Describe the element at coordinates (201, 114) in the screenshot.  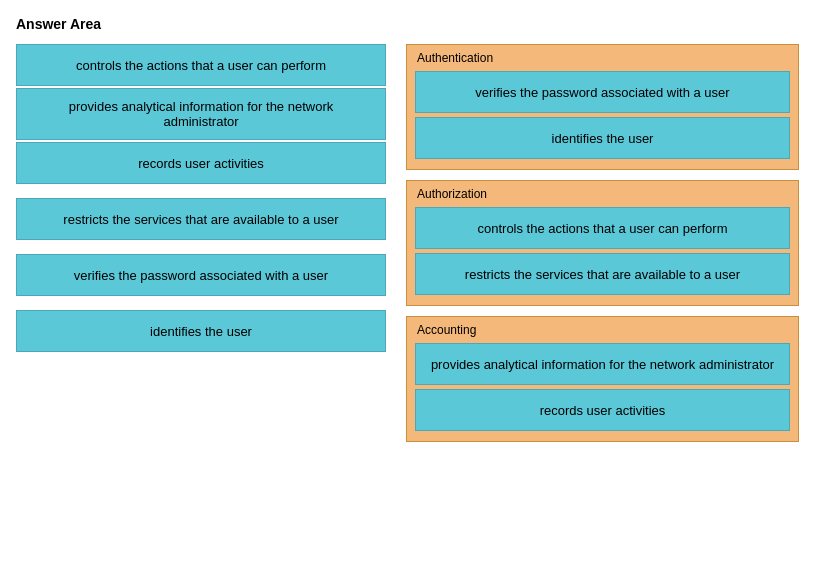
I see `left-item-2: provides analytical information for the …` at that location.